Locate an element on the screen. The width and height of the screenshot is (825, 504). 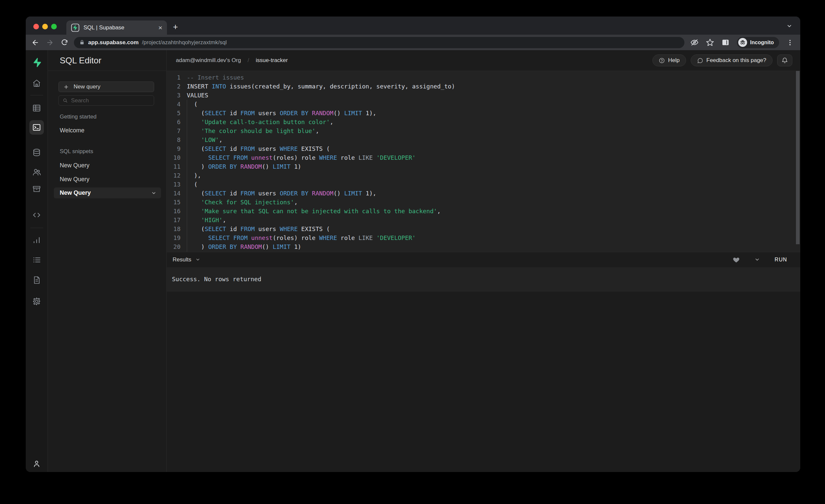
browser-menu-kebab-icon is located at coordinates (790, 43).